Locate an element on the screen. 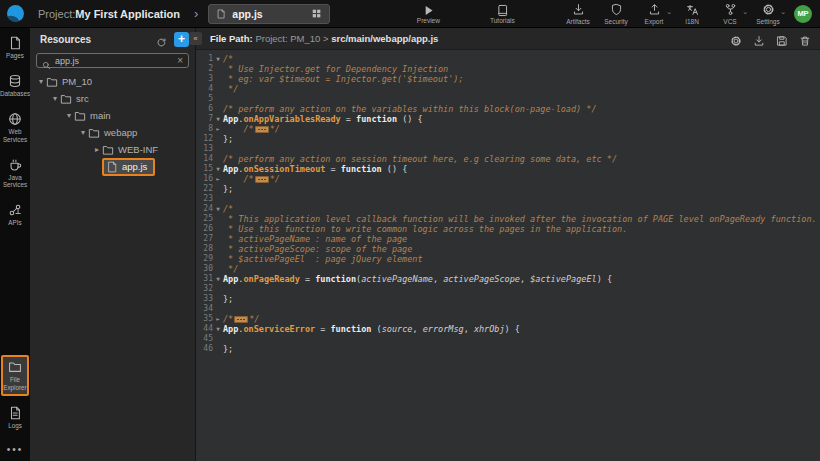  code-line-32: 32 is located at coordinates (508, 289).